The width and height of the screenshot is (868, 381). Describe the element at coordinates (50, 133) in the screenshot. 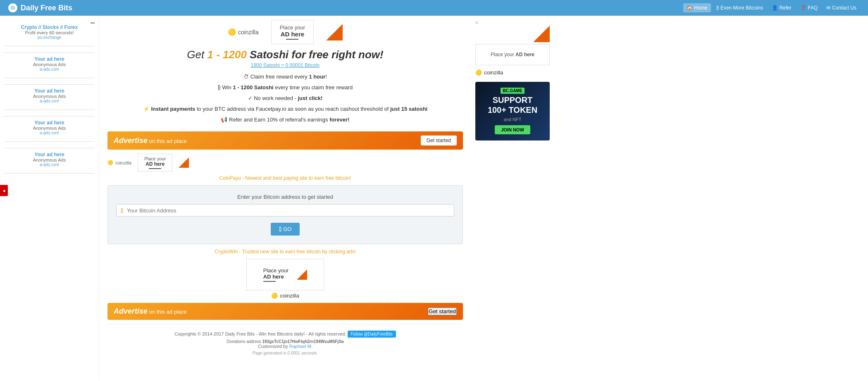

I see `sidebar-ad-4-link: a-ads.com` at that location.